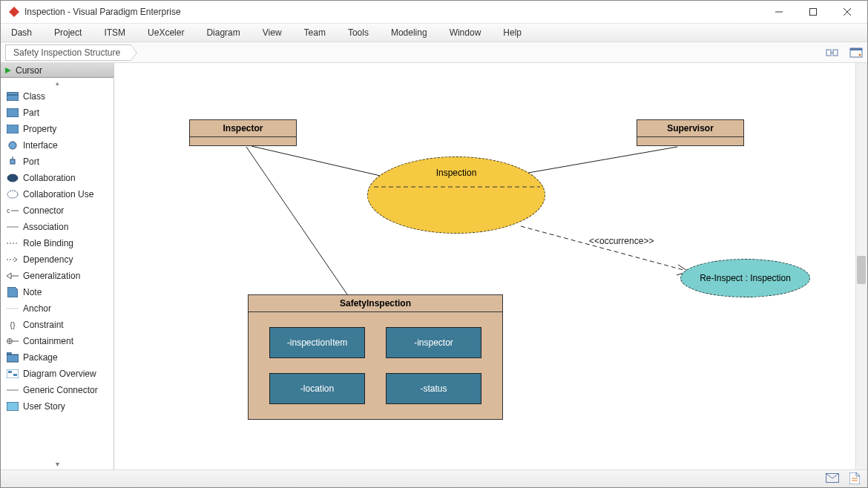 This screenshot has height=488, width=868. What do you see at coordinates (68, 33) in the screenshot?
I see `menu-project: Project` at bounding box center [68, 33].